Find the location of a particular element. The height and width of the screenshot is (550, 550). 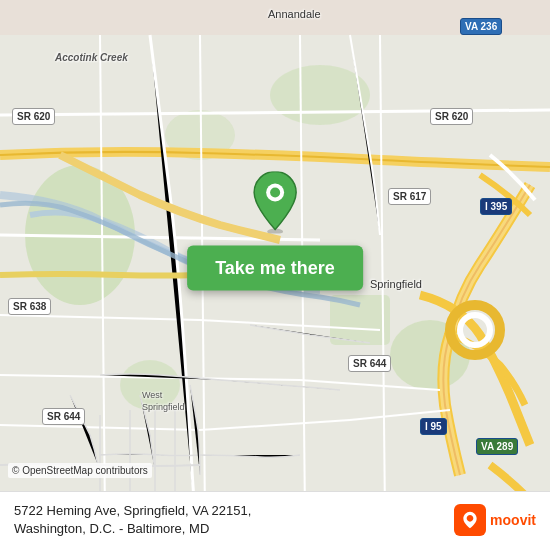

shield-va236: VA 236 is located at coordinates (481, 26).